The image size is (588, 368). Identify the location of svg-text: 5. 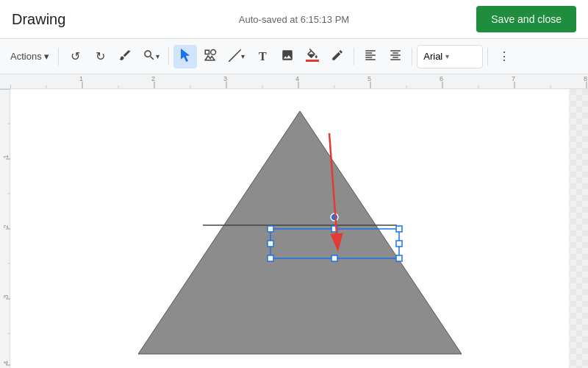
(369, 79).